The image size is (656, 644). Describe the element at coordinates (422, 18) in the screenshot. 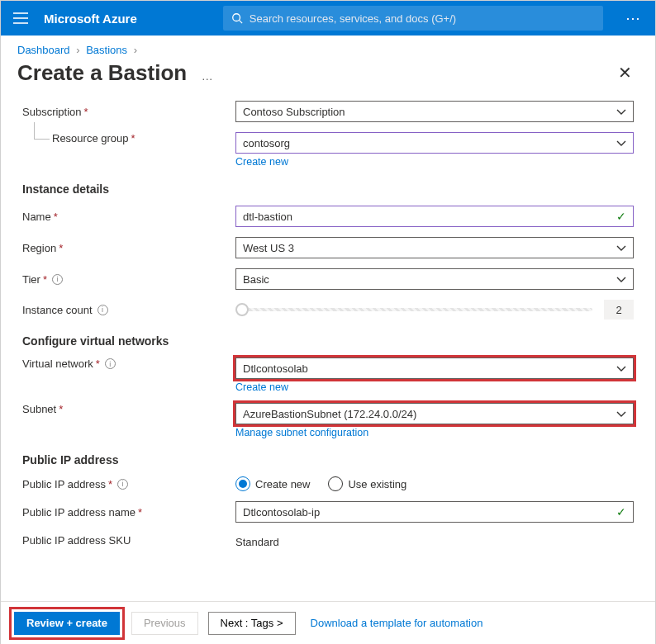

I see `search-input` at that location.